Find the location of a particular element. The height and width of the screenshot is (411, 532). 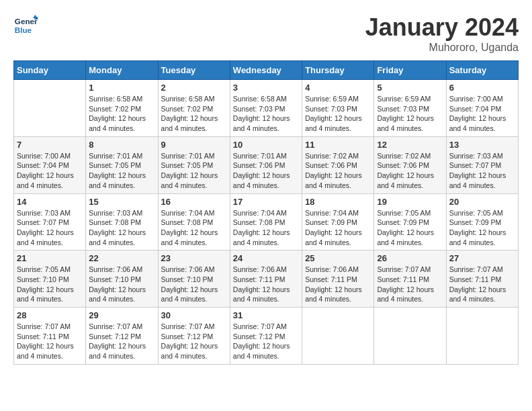

day-number: 20 is located at coordinates (482, 201).